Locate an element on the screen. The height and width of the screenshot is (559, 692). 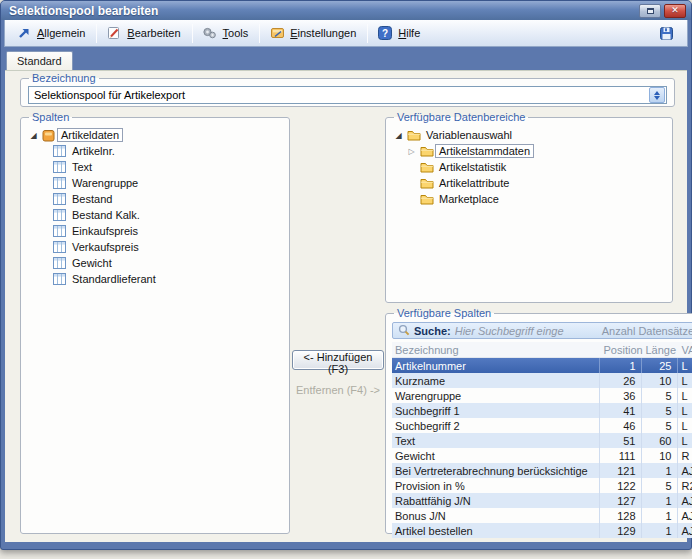
cell-bezeichnung: Bei Vertreterabrechnung berücksichtige is located at coordinates (496, 470).